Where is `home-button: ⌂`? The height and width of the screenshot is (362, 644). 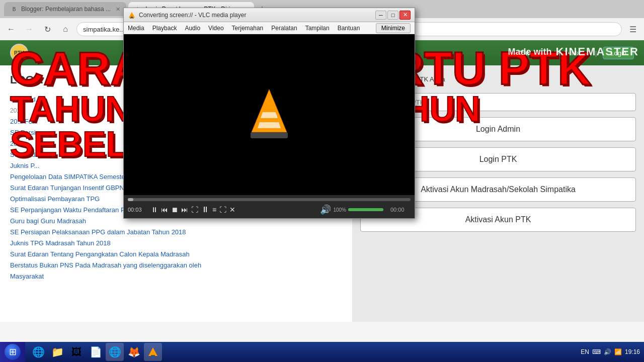 home-button: ⌂ is located at coordinates (65, 29).